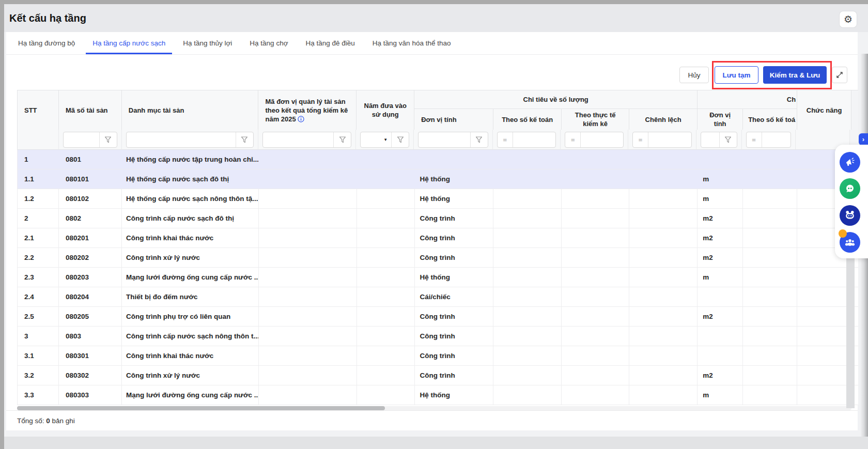  I want to click on total-records: Tổng số: 0 bản ghi, so click(46, 421).